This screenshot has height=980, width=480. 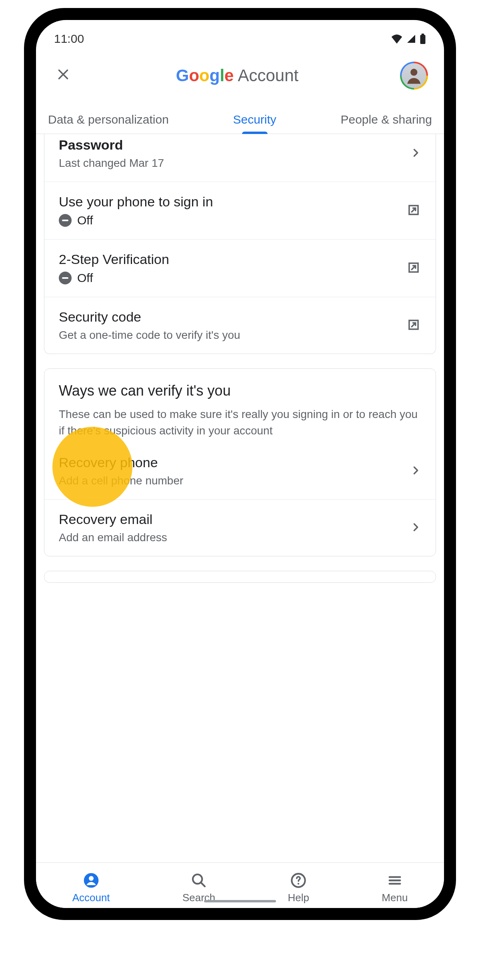 I want to click on google-logo: Google, so click(x=205, y=76).